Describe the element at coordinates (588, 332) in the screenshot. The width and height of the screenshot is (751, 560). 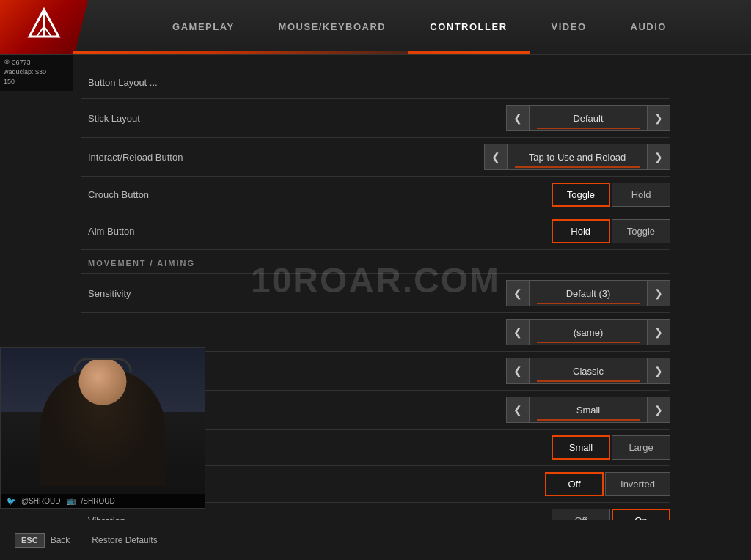
I see `look-sensitivity-value: (same)` at that location.